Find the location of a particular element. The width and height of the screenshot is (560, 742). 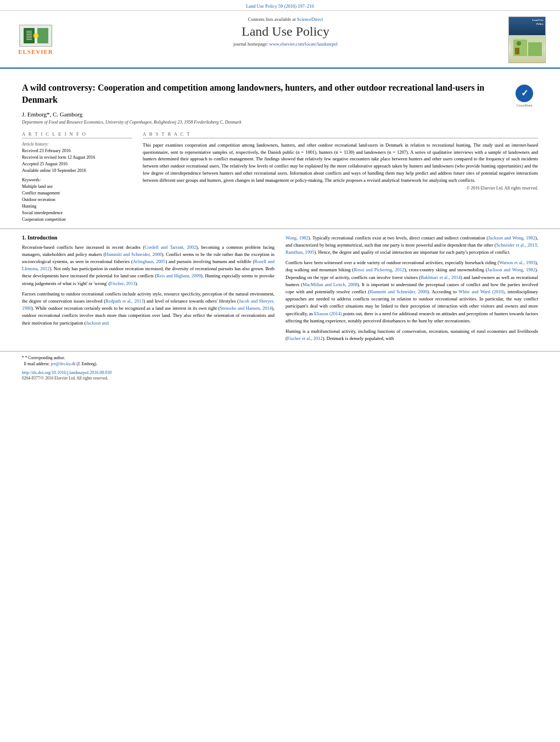

ref-fischer1: Fischer, 2013 is located at coordinates (123, 283).